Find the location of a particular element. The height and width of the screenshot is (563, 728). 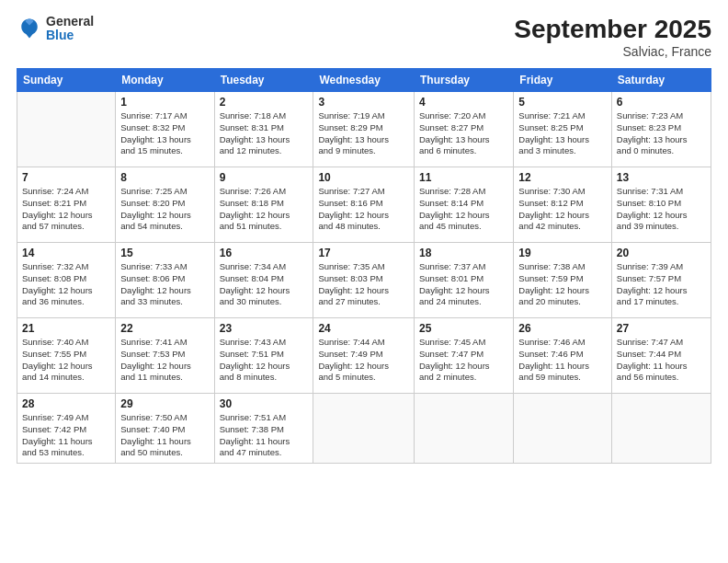

day-info: Sunrise: 7:51 AM Sunset: 7:38 PM Dayligh… is located at coordinates (265, 436).